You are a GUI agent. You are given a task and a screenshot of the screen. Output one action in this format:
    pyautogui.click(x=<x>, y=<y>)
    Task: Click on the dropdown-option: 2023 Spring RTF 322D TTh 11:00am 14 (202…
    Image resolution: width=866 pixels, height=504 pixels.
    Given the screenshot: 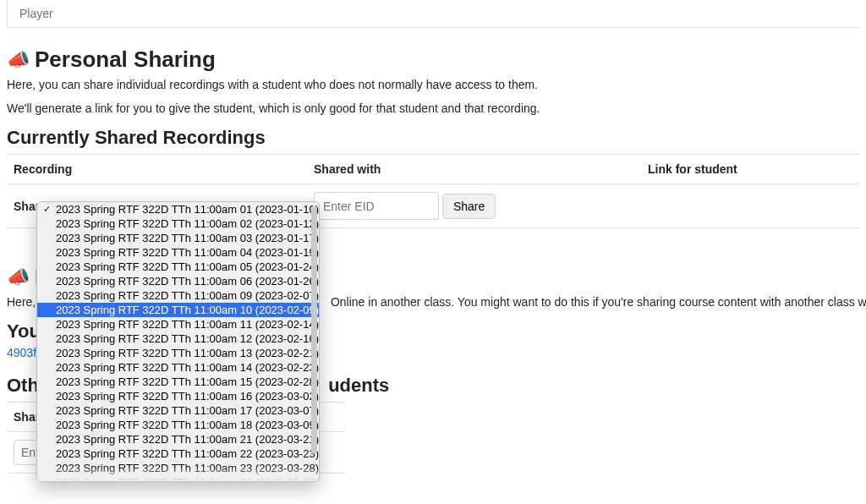 What is the action you would take?
    pyautogui.click(x=178, y=367)
    